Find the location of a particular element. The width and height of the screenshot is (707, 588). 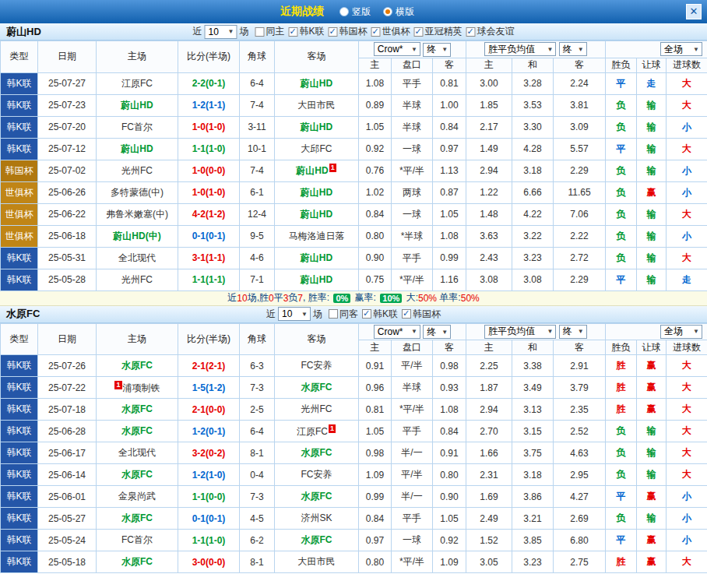

summary-text: 平 is located at coordinates (279, 298).